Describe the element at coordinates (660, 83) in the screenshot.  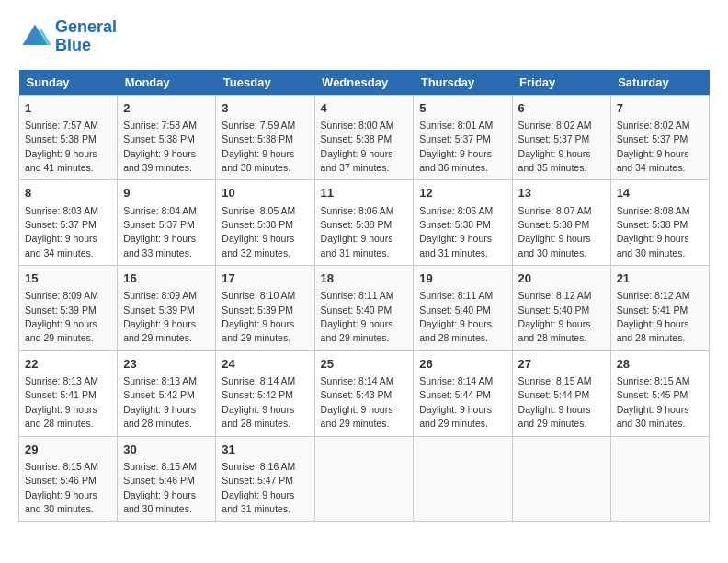
I see `column-header-saturday: Saturday` at that location.